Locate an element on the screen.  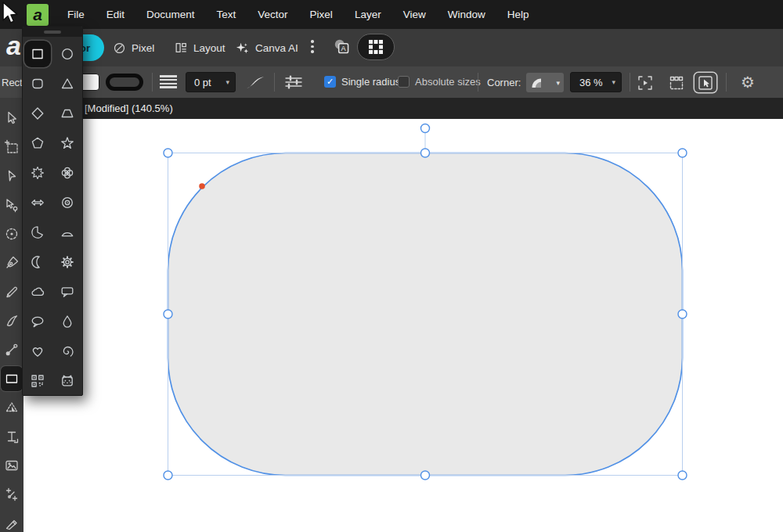
artboard-tool-icon is located at coordinates (12, 147).